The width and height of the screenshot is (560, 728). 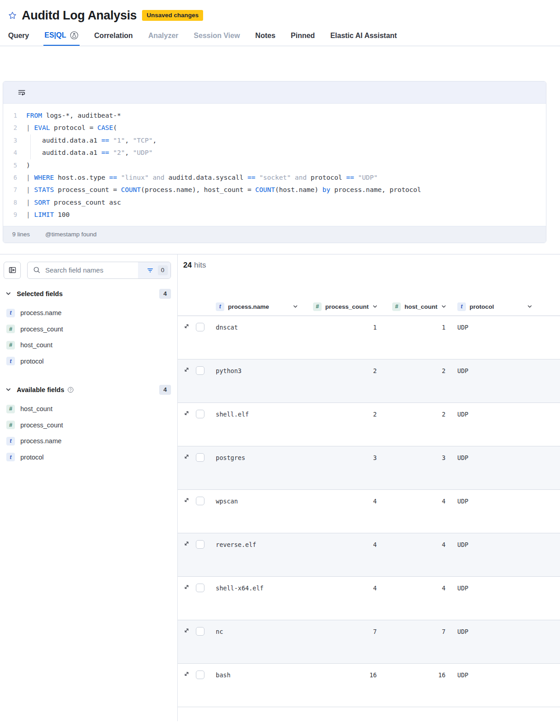 What do you see at coordinates (303, 36) in the screenshot?
I see `tab-pinned: Pinned` at bounding box center [303, 36].